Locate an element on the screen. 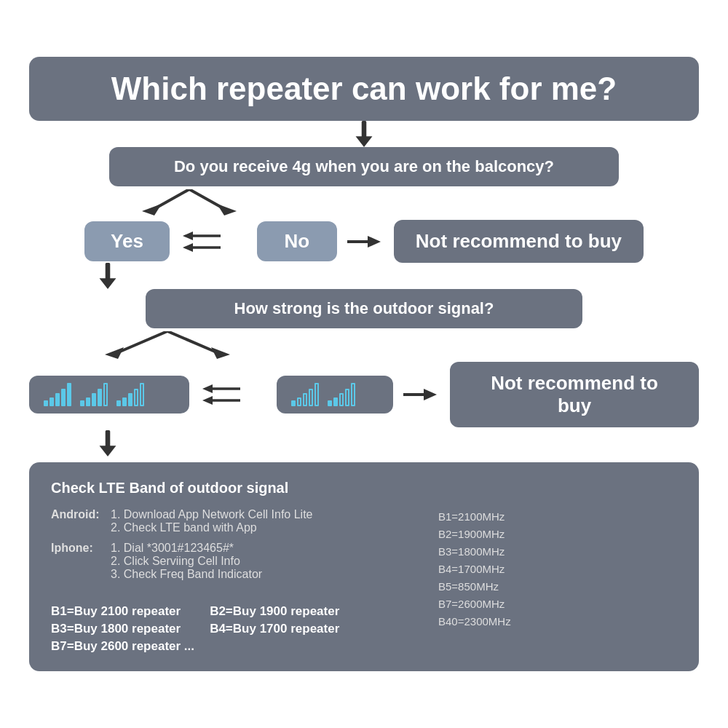 The width and height of the screenshot is (728, 728). android-label: Android: is located at coordinates (76, 521).